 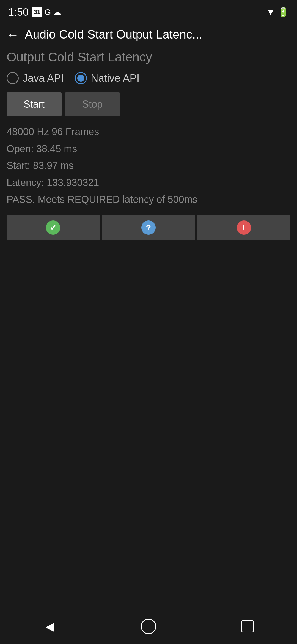 I want to click on cloud-icon: ☁, so click(x=57, y=12).